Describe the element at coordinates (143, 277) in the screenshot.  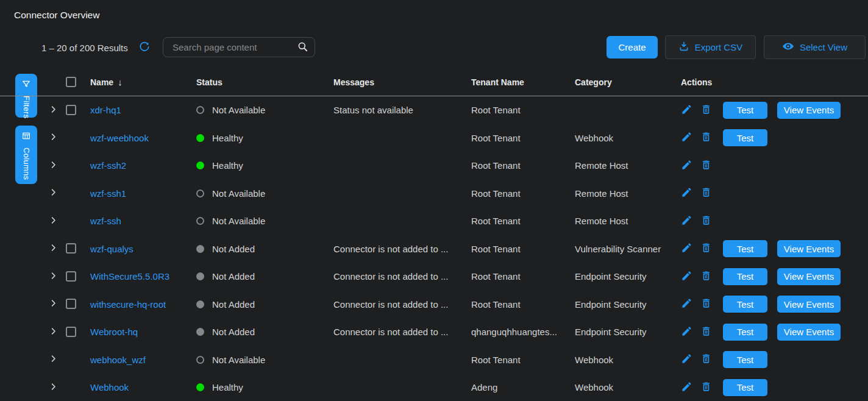
I see `name-cell: WithSecure5.5.0R3` at that location.